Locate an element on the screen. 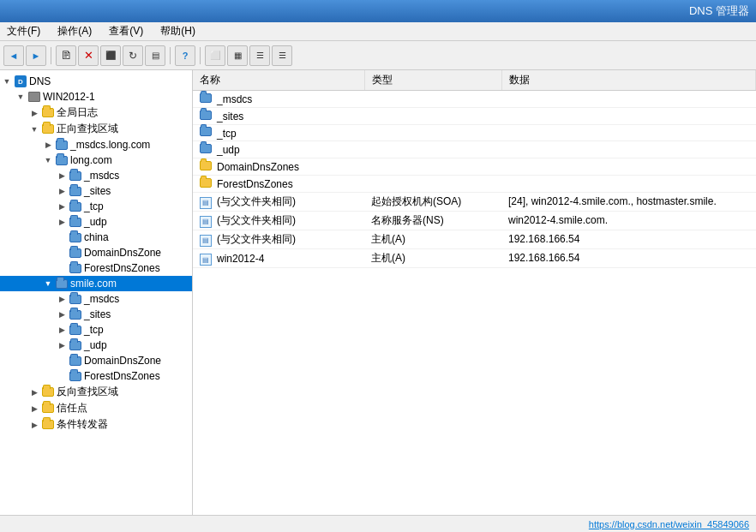 This screenshot has width=756, height=532. expand-xinren: ▶ is located at coordinates (34, 409).